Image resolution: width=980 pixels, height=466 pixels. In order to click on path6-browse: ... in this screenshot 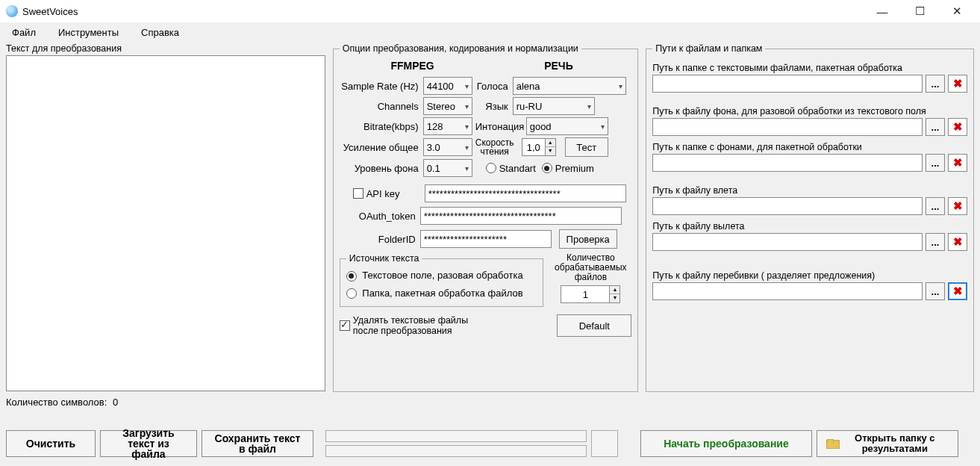, I will do `click(935, 291)`.